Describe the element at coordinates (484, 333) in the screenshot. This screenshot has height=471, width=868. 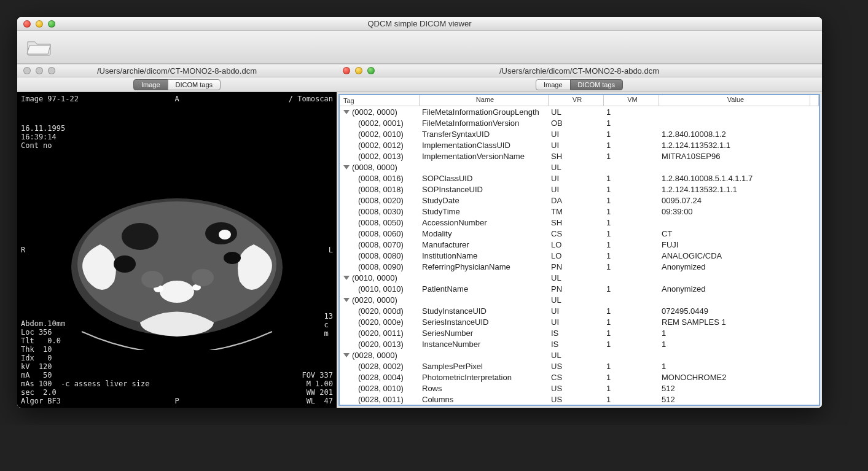
I see `cell-name: SeriesNumber` at that location.